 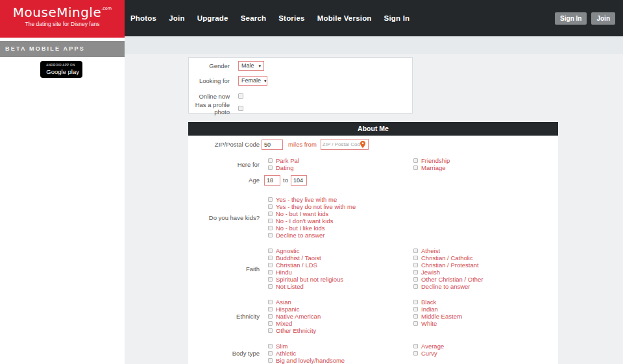 I want to click on option-white: White, so click(x=485, y=323).